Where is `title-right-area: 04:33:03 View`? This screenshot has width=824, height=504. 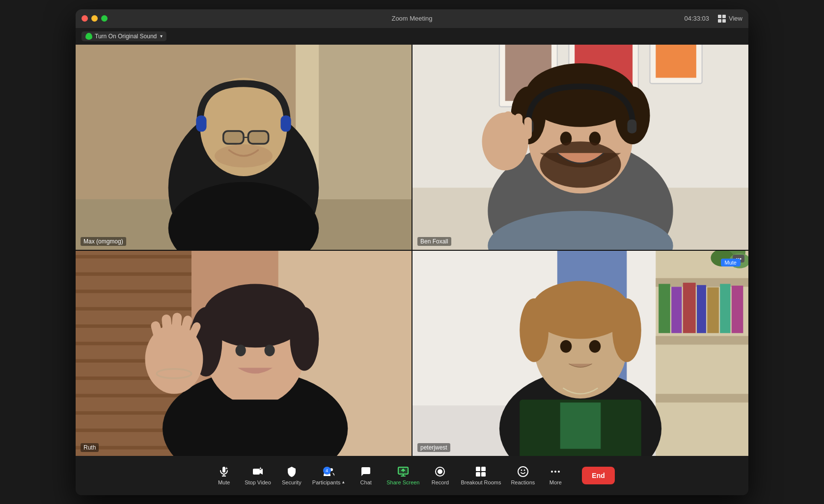
title-right-area: 04:33:03 View is located at coordinates (713, 19).